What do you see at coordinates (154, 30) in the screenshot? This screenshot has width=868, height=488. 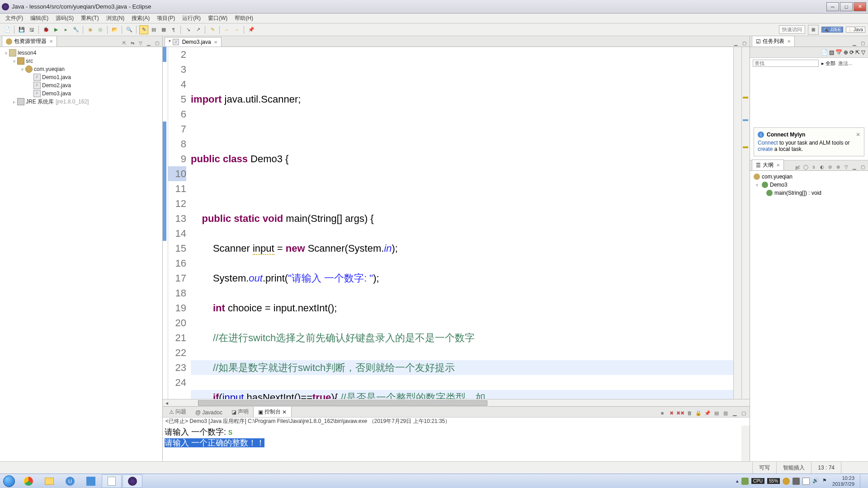 I see `toggle-breadcrumb-button: ▤` at bounding box center [154, 30].